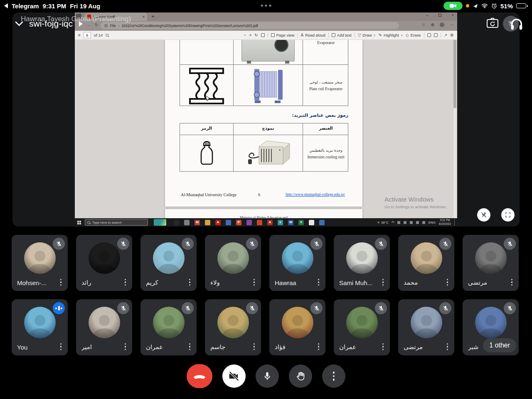 The height and width of the screenshot is (399, 532). Describe the element at coordinates (378, 223) in the screenshot. I see `sun-icon: ☀` at that location.